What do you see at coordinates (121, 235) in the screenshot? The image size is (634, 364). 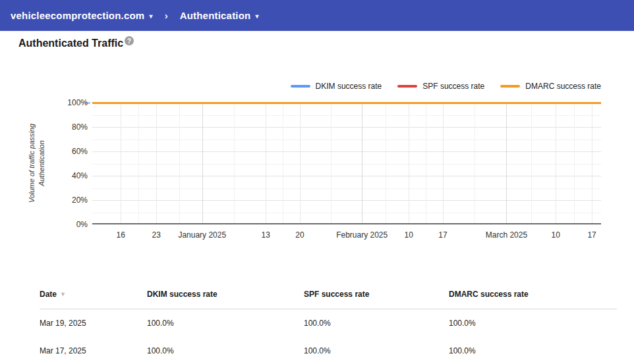 I see `x-day-label: 16` at bounding box center [121, 235].